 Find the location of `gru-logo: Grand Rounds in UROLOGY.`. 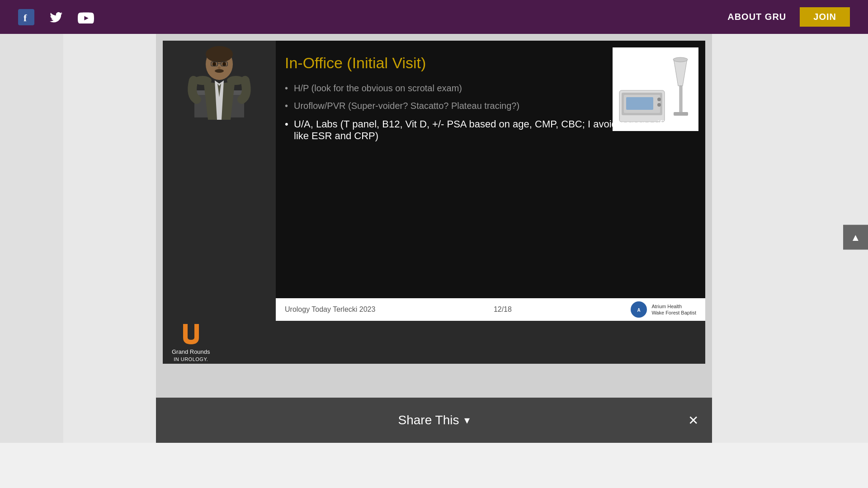

gru-logo: Grand Rounds in UROLOGY. is located at coordinates (191, 342).